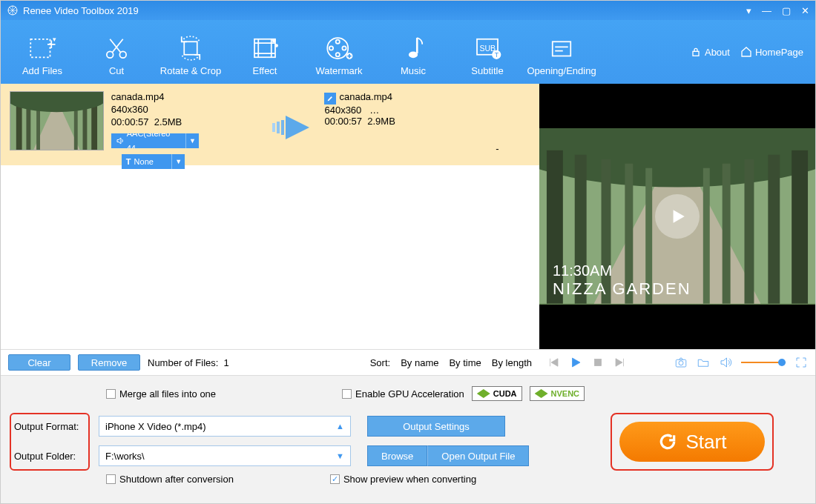  What do you see at coordinates (398, 456) in the screenshot?
I see `browse-button: Browse` at bounding box center [398, 456].